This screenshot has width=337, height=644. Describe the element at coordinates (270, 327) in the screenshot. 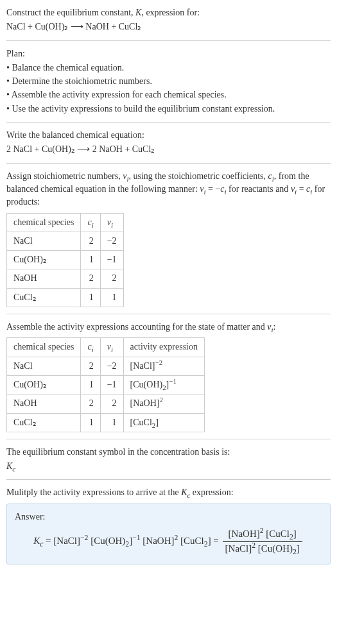

I see `nu-i-symbol: νi` at that location.